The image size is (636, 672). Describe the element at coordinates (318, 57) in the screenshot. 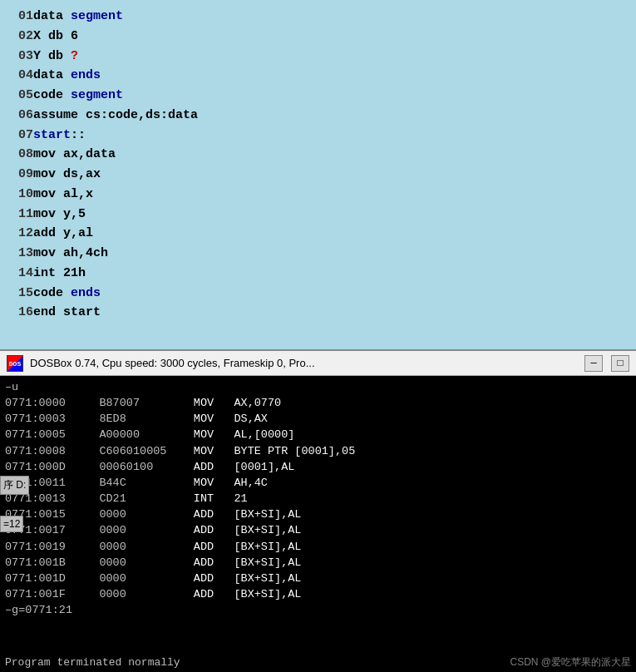

I see `code-line: 03 Y db ?` at that location.